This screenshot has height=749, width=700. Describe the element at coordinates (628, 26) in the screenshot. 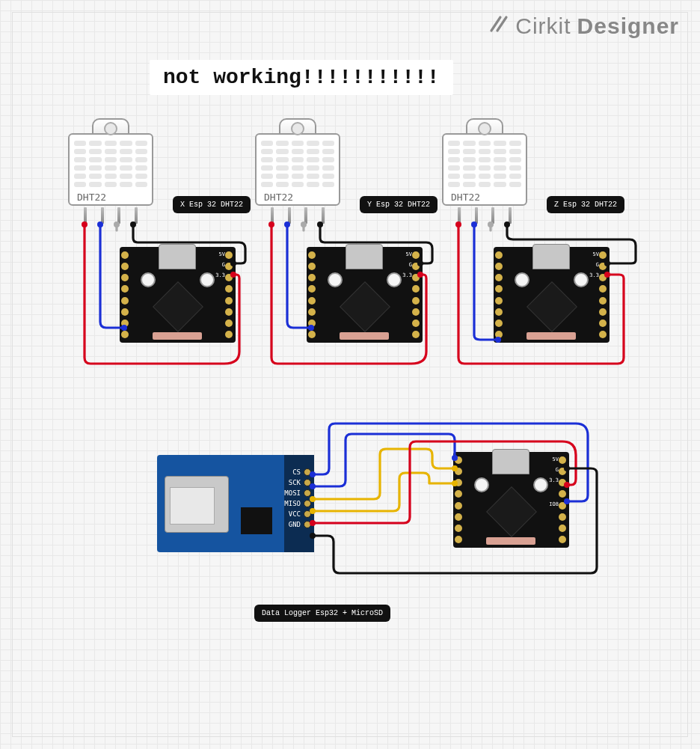

I see `brand-word-2: Designer` at that location.